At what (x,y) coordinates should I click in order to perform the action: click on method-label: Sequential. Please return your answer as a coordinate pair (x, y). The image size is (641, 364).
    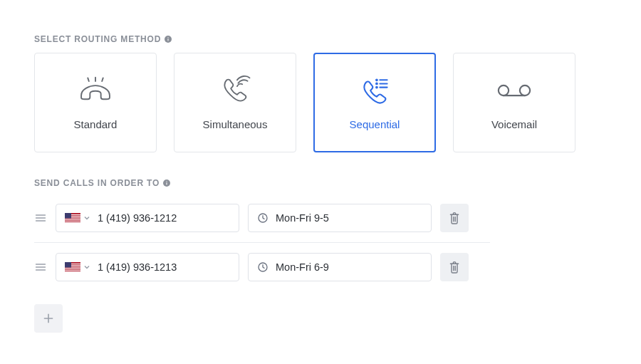
    Looking at the image, I should click on (375, 124).